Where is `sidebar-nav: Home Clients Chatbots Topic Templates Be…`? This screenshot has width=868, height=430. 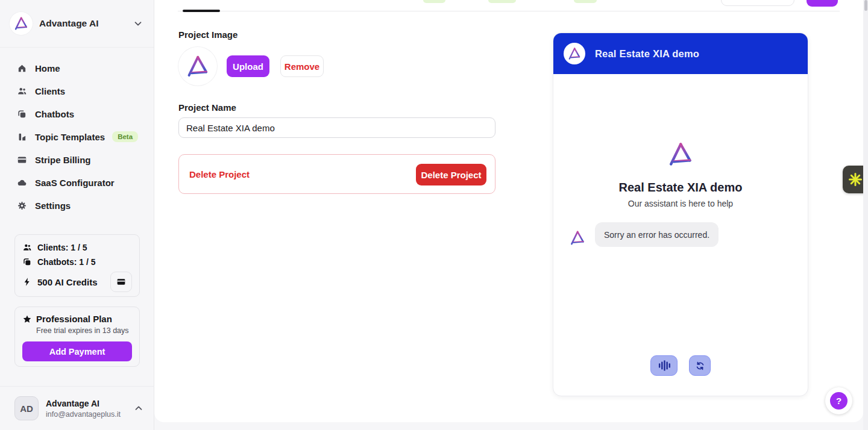
sidebar-nav: Home Clients Chatbots Topic Templates Be… is located at coordinates (77, 132).